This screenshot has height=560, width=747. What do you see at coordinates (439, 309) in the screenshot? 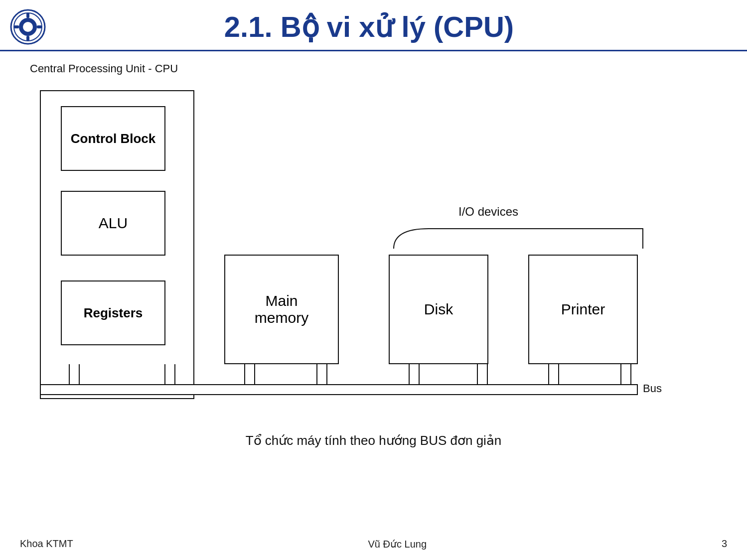
I see `disk-box: Disk` at bounding box center [439, 309].